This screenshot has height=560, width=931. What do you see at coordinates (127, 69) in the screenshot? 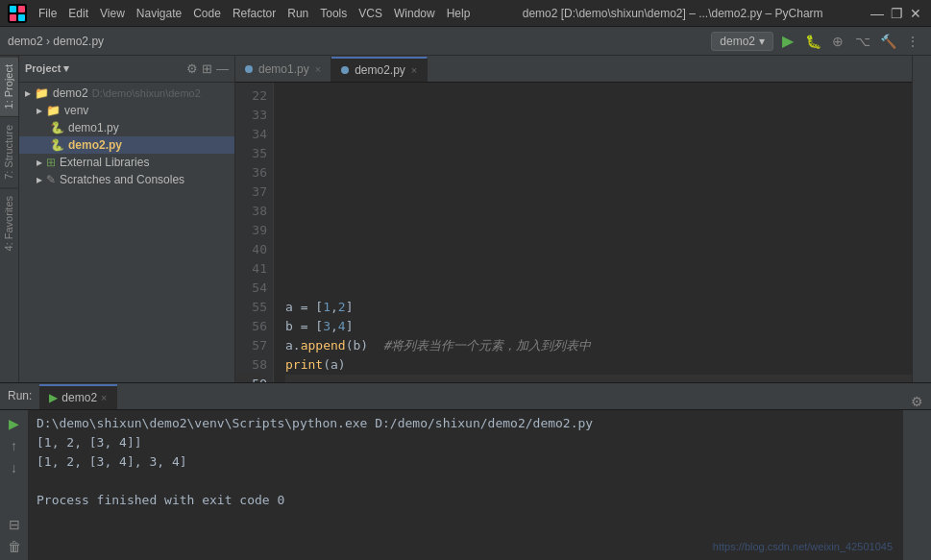
I see `sidebar-header: Project ▾ ⚙ ⊞ —` at bounding box center [127, 69].